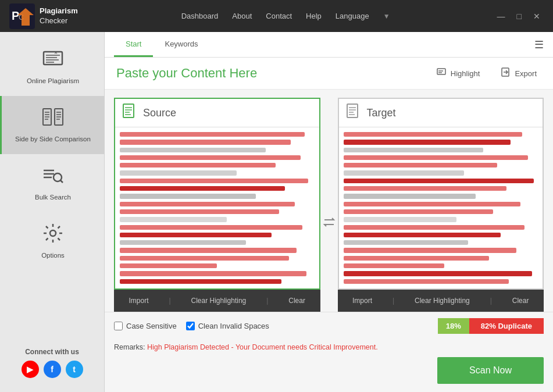 The width and height of the screenshot is (553, 392). What do you see at coordinates (145, 326) in the screenshot?
I see `case-sensitive-group: Case Sensitive` at bounding box center [145, 326].